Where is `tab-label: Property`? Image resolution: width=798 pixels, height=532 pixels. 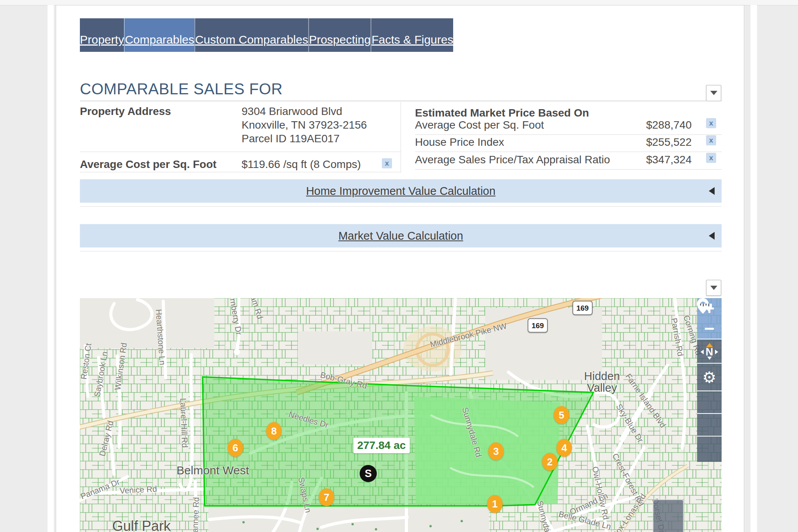 tab-label: Property is located at coordinates (102, 42).